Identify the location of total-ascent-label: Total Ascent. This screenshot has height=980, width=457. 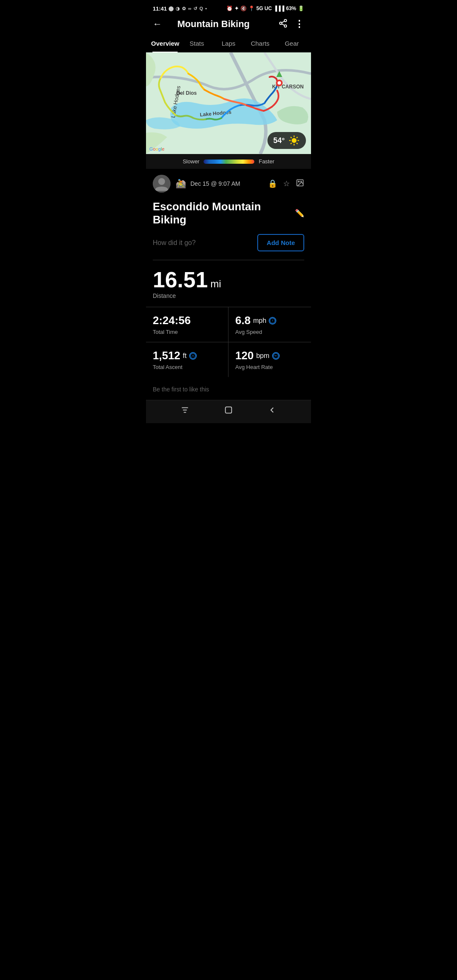
(187, 367).